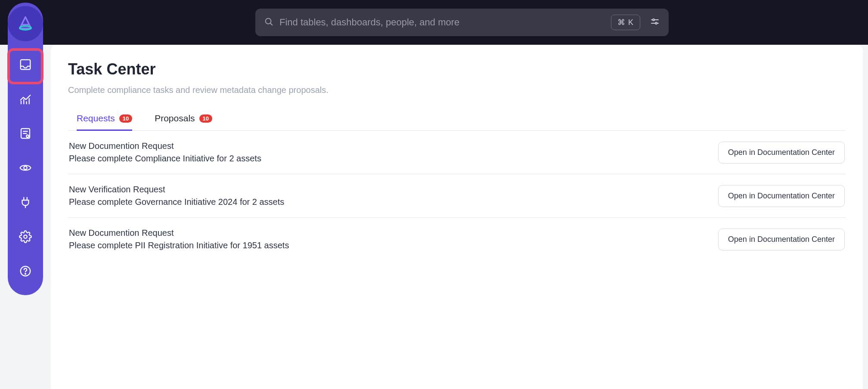 The image size is (868, 389). I want to click on nav-integrations, so click(25, 202).